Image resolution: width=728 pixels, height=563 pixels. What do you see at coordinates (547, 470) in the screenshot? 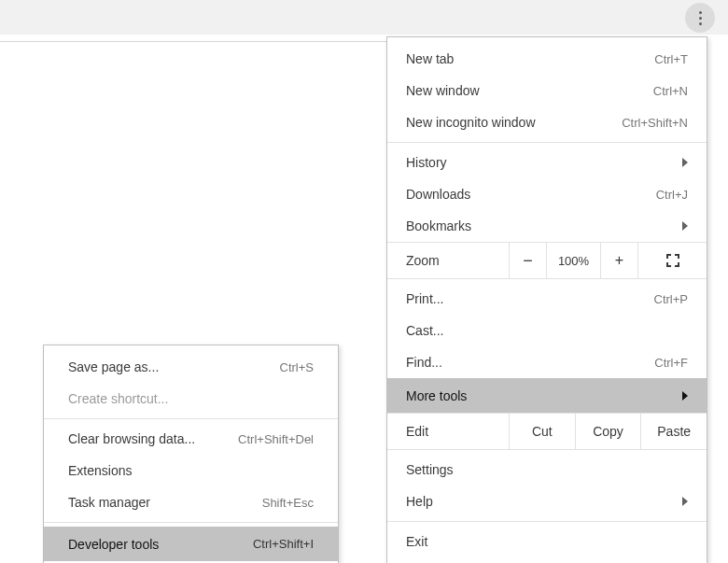
I see `label: Settings` at bounding box center [547, 470].